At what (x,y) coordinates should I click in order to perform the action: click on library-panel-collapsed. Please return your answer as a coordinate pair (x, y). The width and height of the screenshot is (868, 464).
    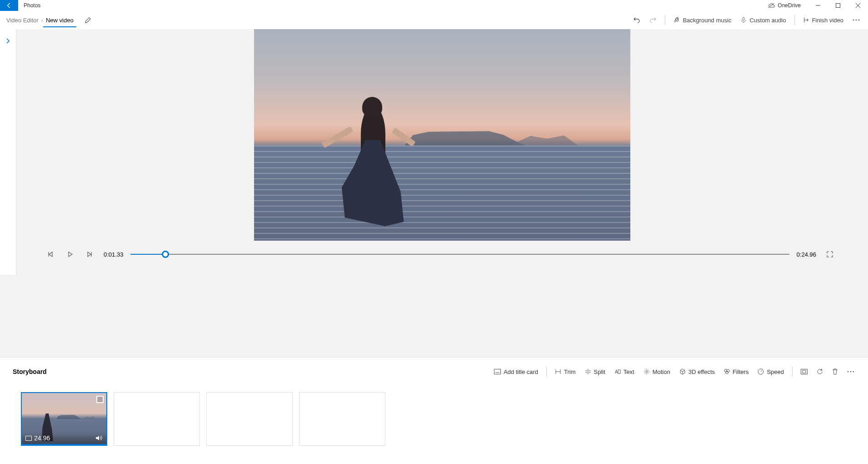
    Looking at the image, I should click on (8, 152).